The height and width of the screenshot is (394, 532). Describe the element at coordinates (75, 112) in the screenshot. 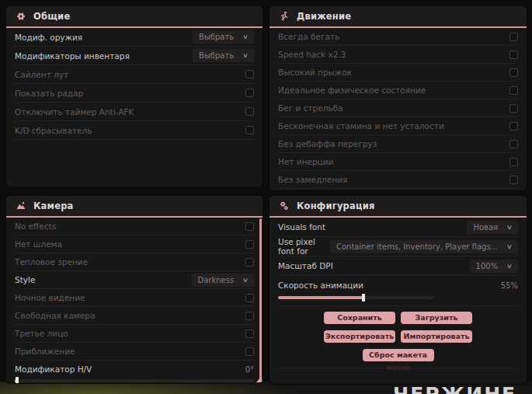

I see `row-label: Отключить таймер Anti-AFK` at that location.